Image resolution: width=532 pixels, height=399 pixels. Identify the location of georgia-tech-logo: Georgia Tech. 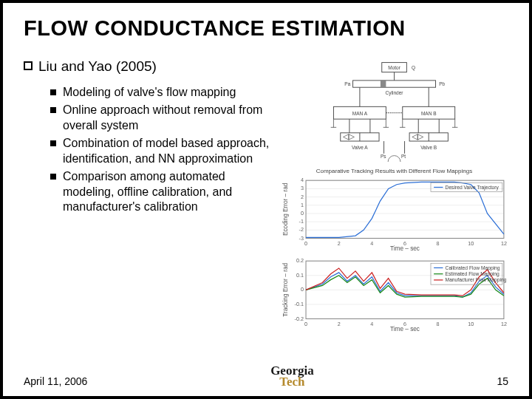
(293, 377).